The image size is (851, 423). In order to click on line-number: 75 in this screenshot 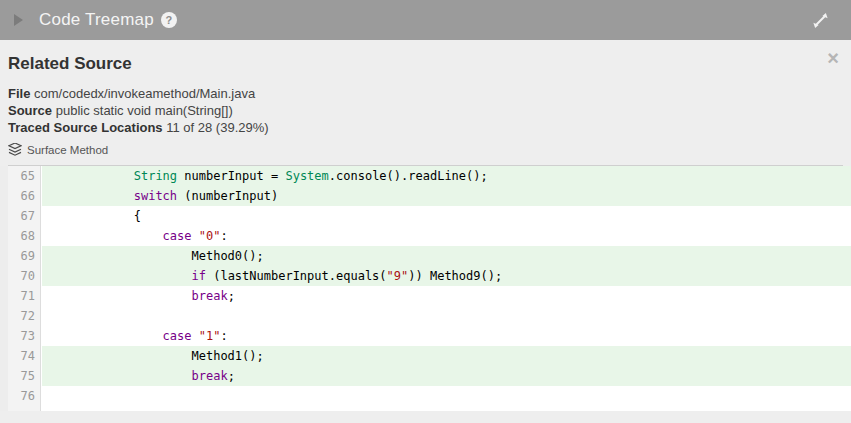, I will do `click(24, 376)`.